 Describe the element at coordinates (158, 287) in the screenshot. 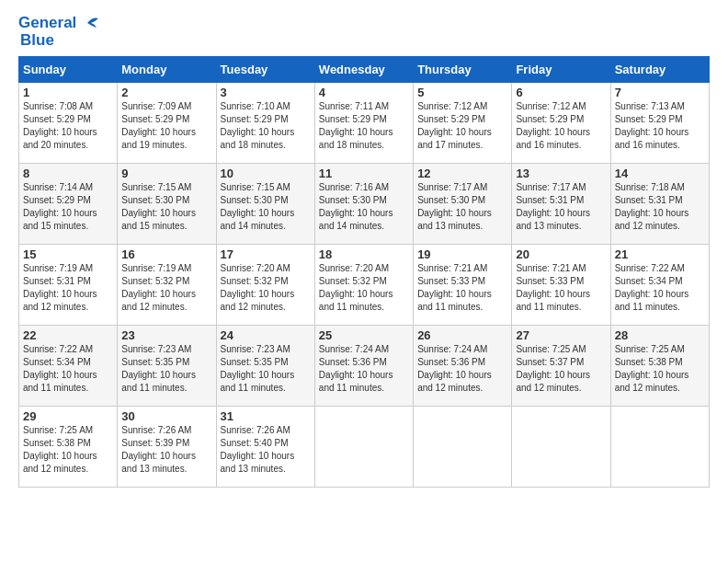

I see `day-info: Sunrise: 7:19 AMSunset: 5:32 PMDaylight:…` at that location.